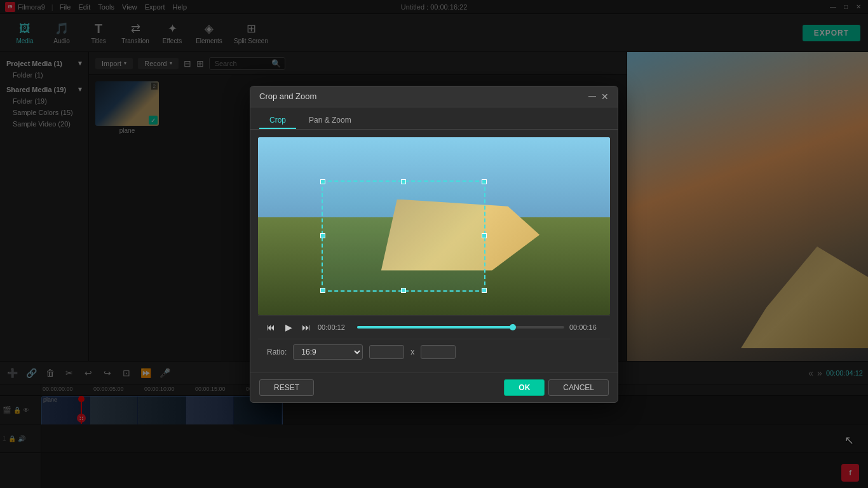  Describe the element at coordinates (403, 182) in the screenshot. I see `crop-handle-top-center` at that location.